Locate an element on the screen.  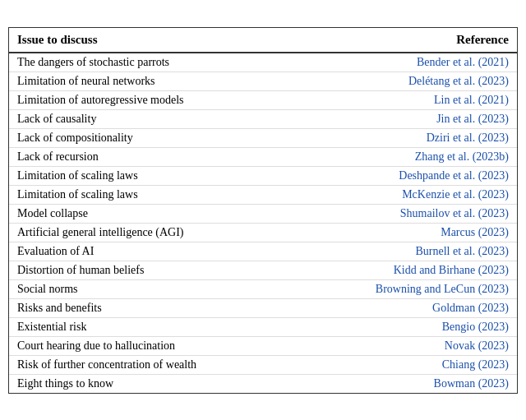
table-row: Lack of causalityJin et al. (2023) is located at coordinates (263, 118).